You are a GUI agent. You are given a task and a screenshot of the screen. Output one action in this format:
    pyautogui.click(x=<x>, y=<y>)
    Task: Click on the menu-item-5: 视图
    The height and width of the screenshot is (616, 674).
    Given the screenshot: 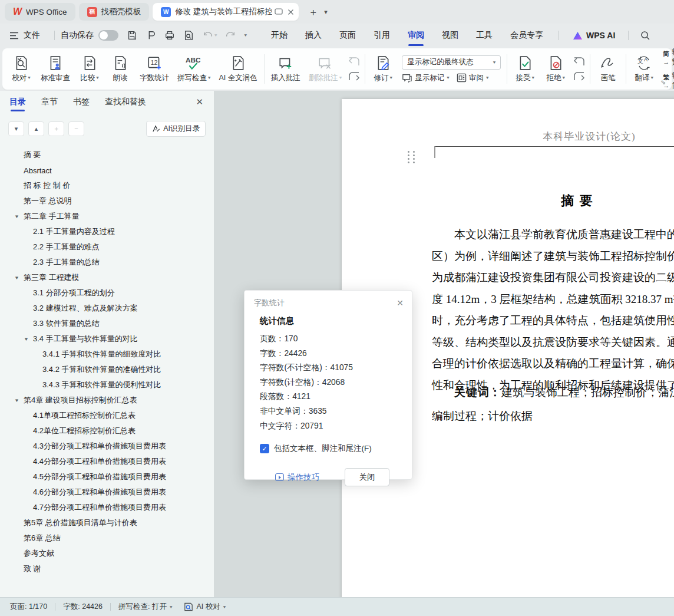 What is the action you would take?
    pyautogui.click(x=450, y=35)
    